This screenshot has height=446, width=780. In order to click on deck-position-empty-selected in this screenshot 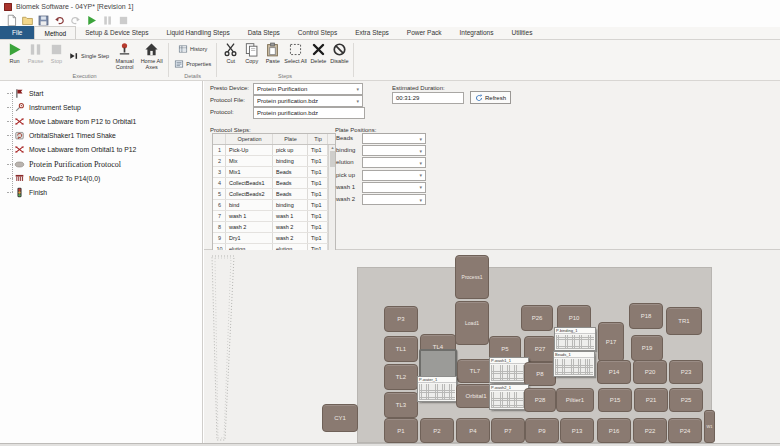, I will do `click(438, 364)`.